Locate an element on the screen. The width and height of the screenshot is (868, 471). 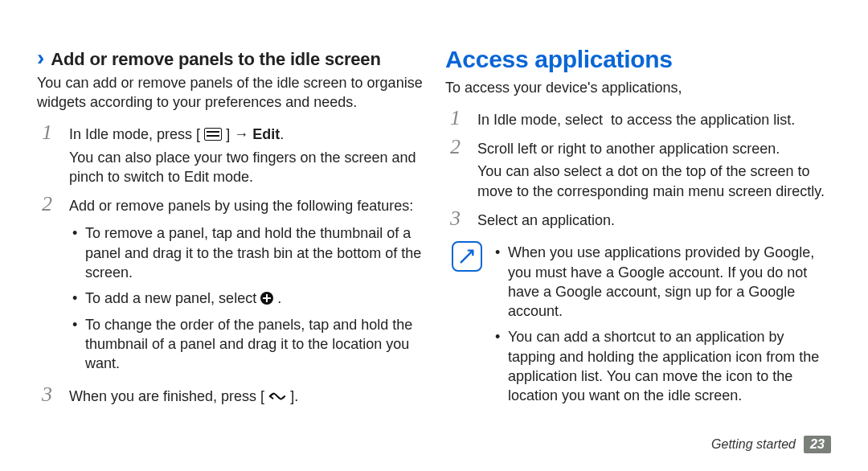
right-step-2: Scroll left or right to another applicat… is located at coordinates (638, 170).